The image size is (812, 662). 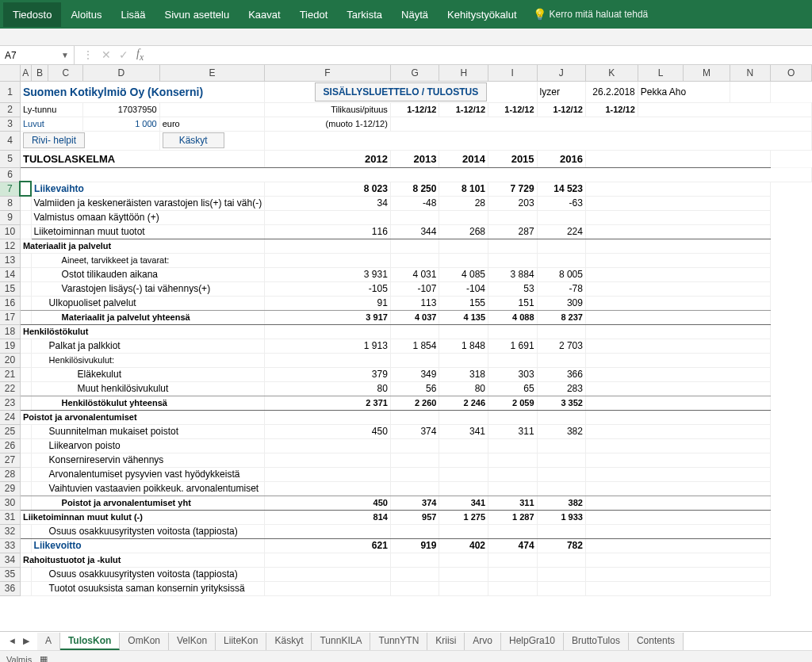 I want to click on cell: 28, so click(x=464, y=203).